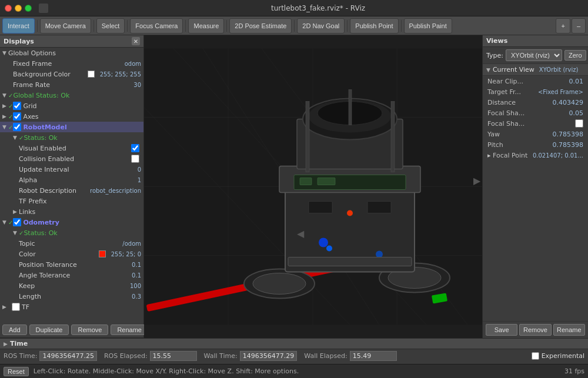 This screenshot has height=378, width=588. I want to click on robot-model-checkbox, so click(17, 127).